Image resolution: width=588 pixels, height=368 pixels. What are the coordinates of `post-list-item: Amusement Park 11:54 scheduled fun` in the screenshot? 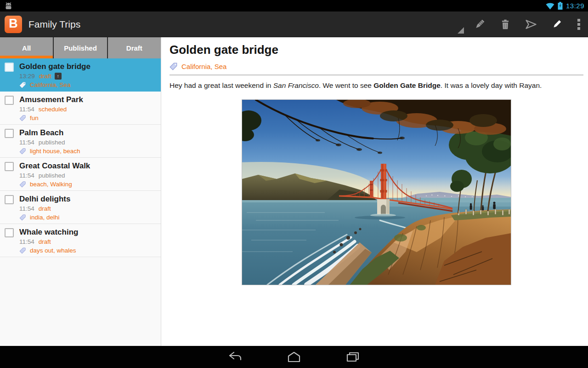 It's located at (80, 108).